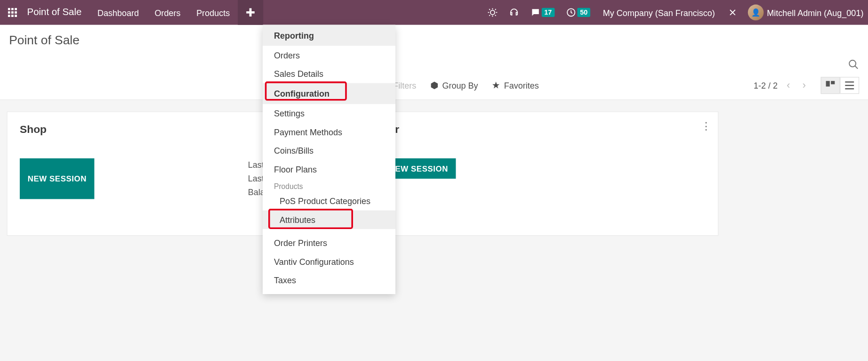  Describe the element at coordinates (329, 170) in the screenshot. I see `menu-floor-plans: Floor Plans` at that location.